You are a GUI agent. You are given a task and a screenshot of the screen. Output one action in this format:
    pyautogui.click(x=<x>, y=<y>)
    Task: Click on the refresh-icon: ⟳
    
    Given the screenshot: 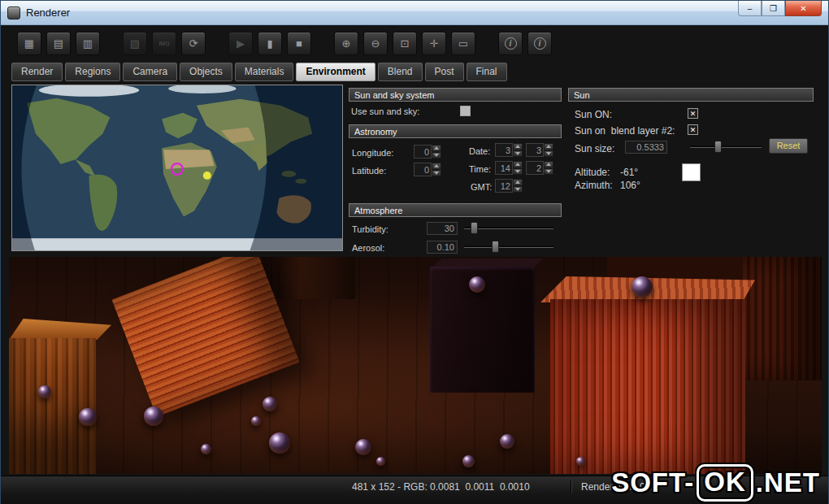 What is the action you would take?
    pyautogui.click(x=193, y=44)
    